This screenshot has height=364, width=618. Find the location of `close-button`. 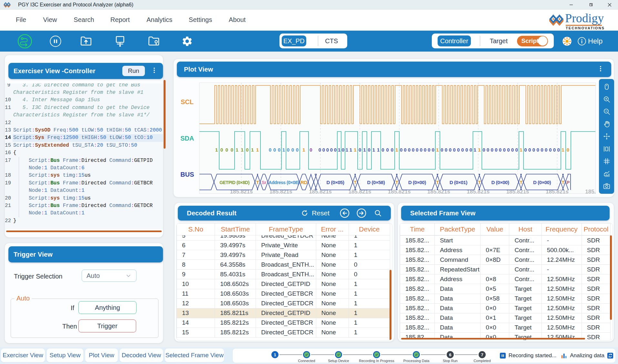

close-button is located at coordinates (610, 5).